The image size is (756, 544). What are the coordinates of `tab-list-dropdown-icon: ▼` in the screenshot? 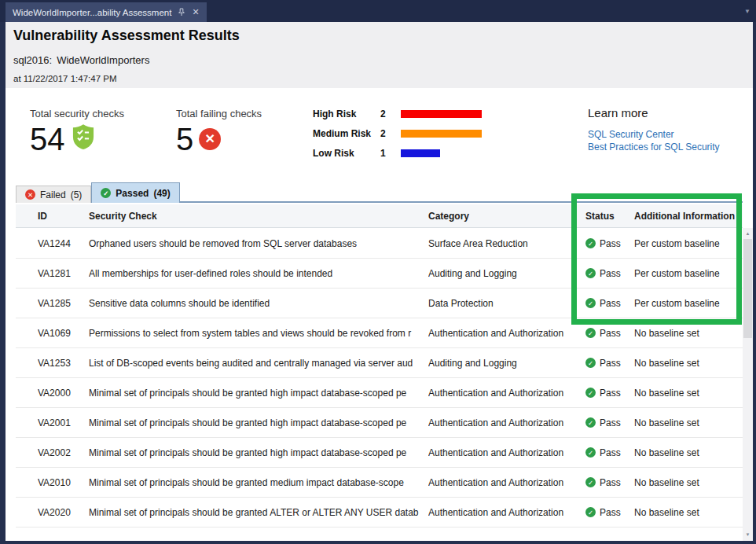 It's located at (747, 11).